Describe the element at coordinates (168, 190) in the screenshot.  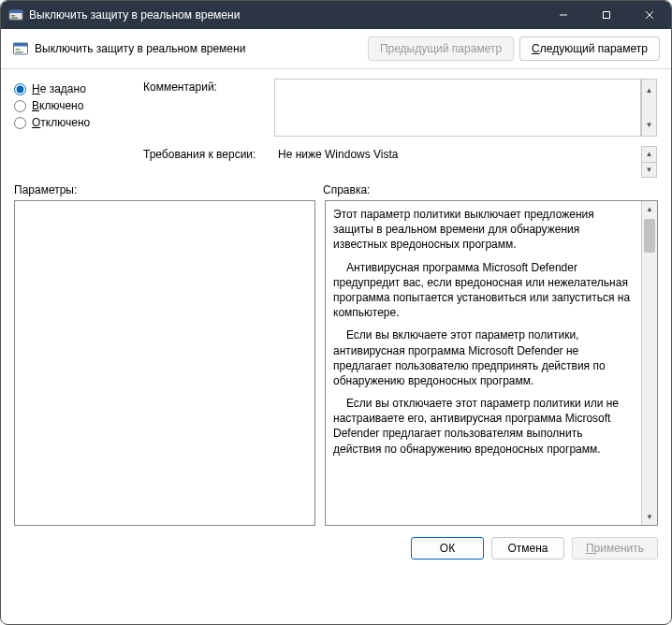
I see `params-header: Параметры:` at that location.